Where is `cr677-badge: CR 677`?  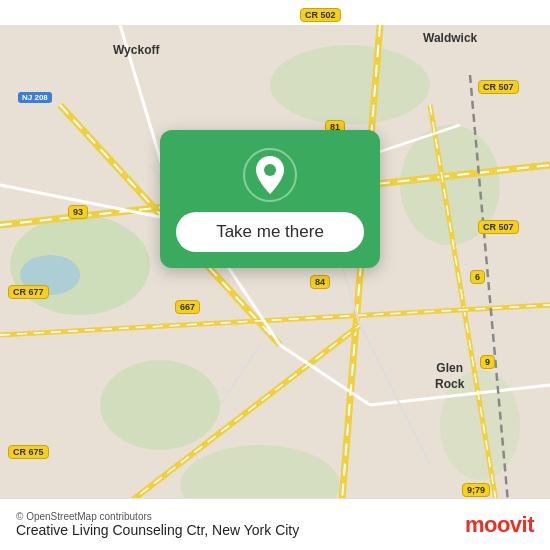 cr677-badge: CR 677 is located at coordinates (28, 292).